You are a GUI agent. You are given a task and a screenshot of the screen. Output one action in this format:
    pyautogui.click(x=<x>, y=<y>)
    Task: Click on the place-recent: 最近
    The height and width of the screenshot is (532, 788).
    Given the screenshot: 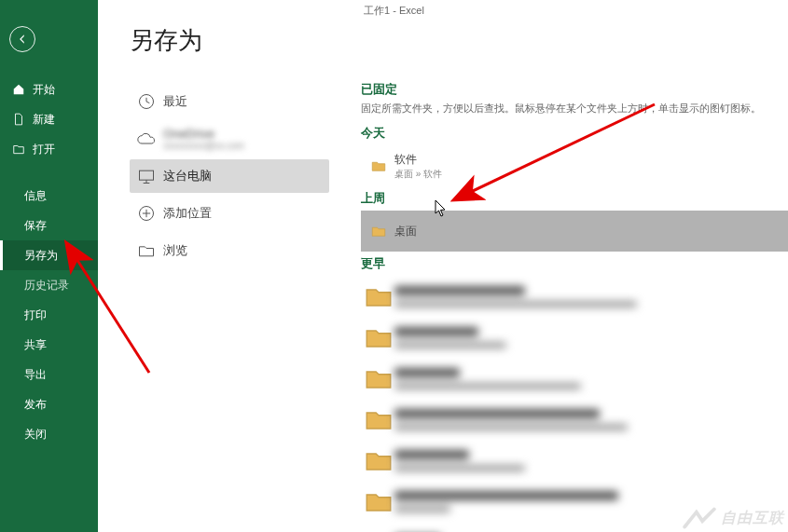 What is the action you would take?
    pyautogui.click(x=229, y=102)
    